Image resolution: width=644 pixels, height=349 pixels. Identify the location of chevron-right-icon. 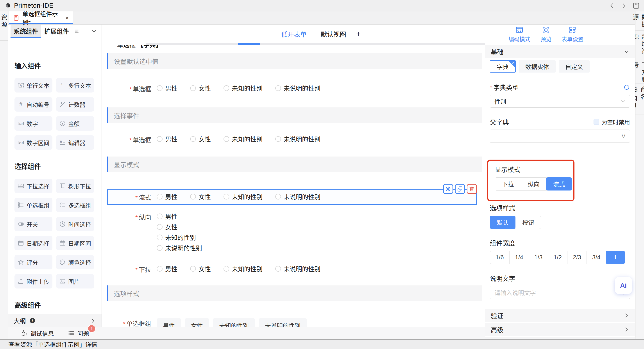
(93, 321).